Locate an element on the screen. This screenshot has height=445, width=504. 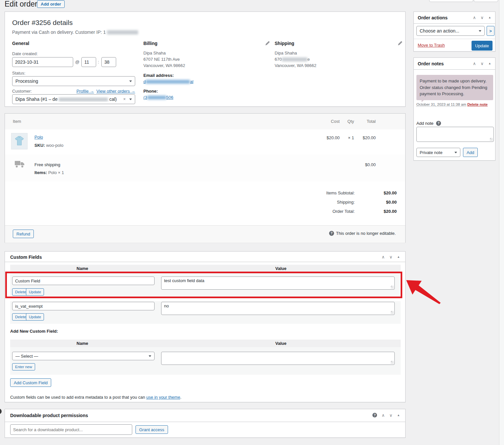
billing-city: Vancouver, WA 98662 is located at coordinates (164, 66).